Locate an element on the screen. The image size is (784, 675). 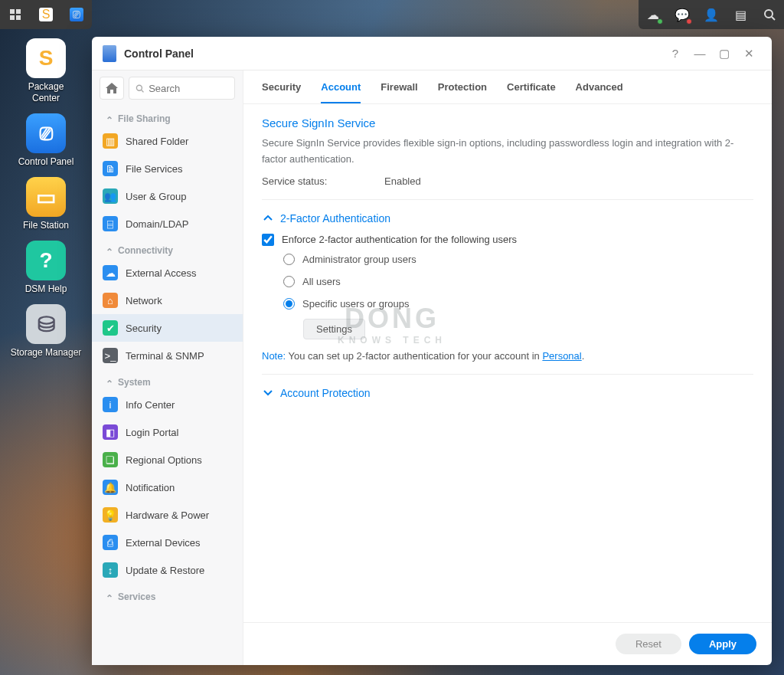
sidebar-item: ☁External Access is located at coordinates (167, 273).